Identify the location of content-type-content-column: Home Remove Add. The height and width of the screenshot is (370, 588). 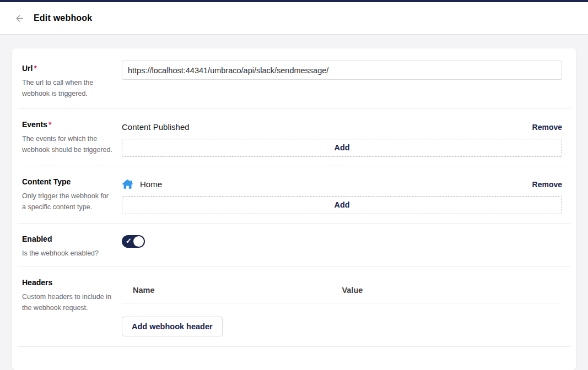
(342, 196).